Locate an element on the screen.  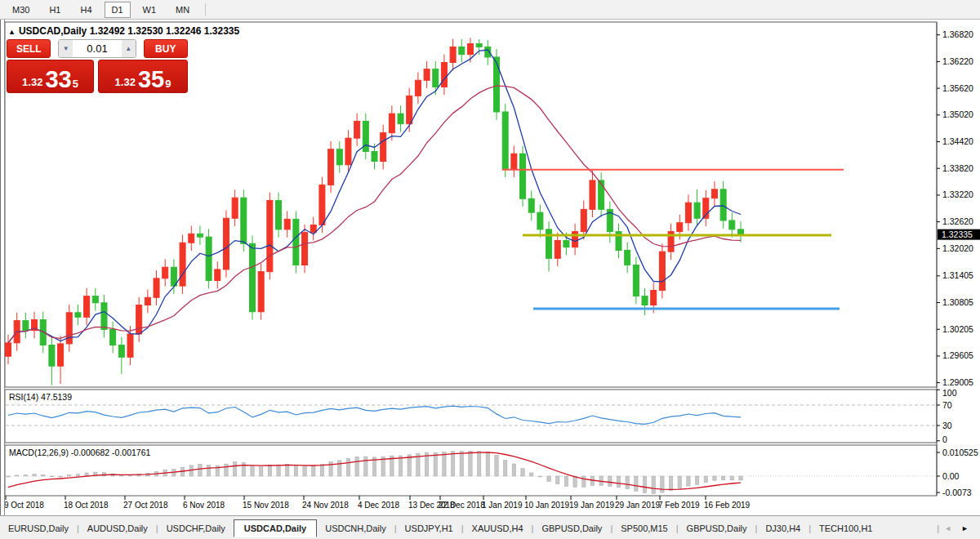
tab-usdcad-daily: USDCAD,Daily is located at coordinates (275, 528).